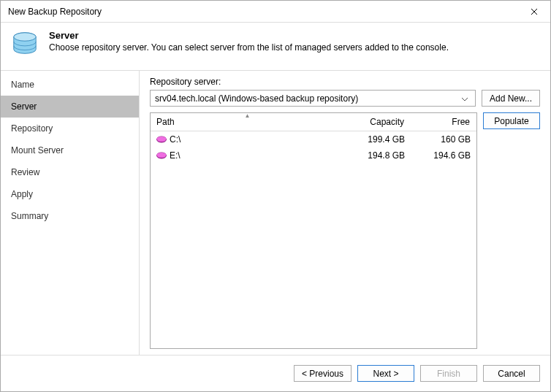 The image size is (551, 392). I want to click on cell-capacity: 199.4 GB, so click(378, 139).